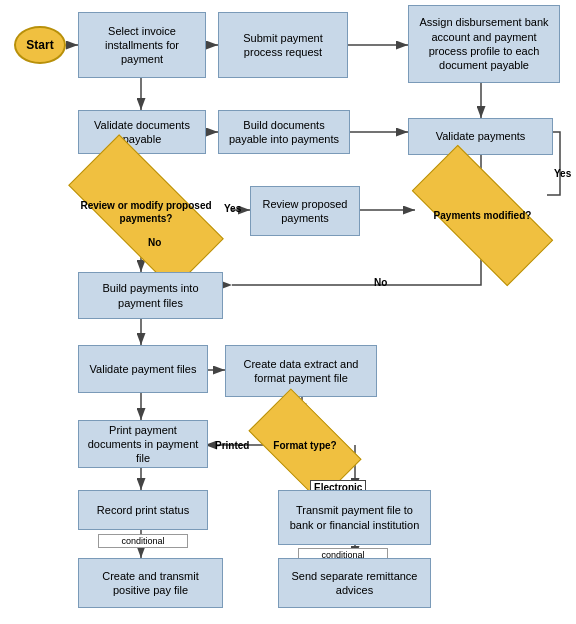 The width and height of the screenshot is (576, 624). I want to click on box-submit-payment: Submit payment process request, so click(283, 45).